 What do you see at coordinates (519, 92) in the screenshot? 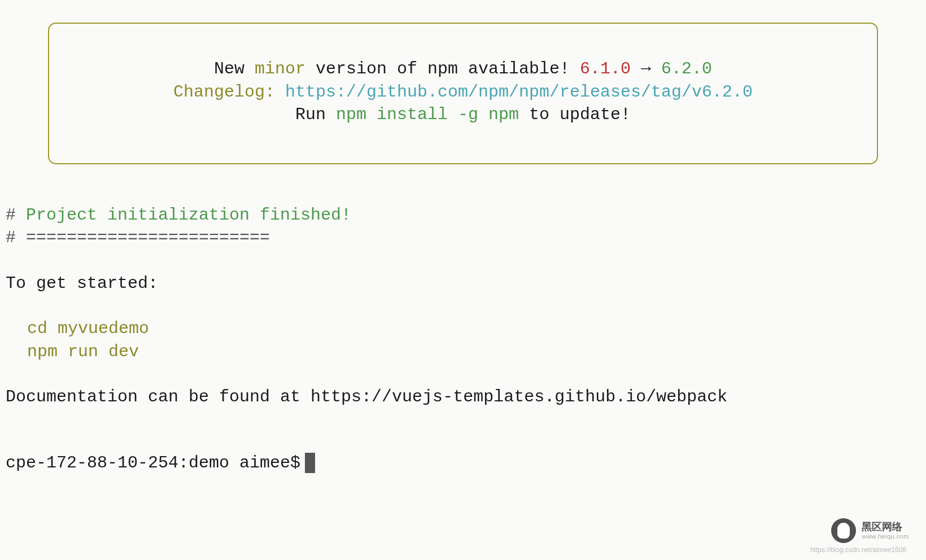
I see `changelog-url: https://github.com/npm/npm/releases/tag/…` at bounding box center [519, 92].